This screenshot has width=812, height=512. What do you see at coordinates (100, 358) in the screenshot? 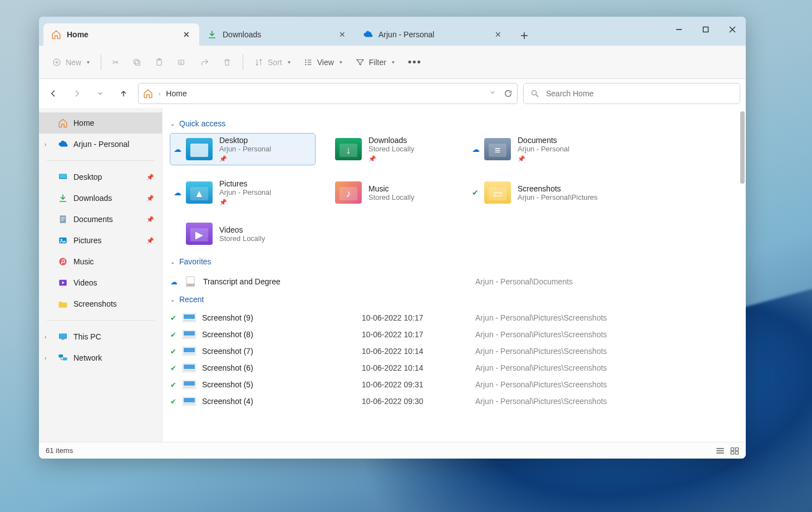
I see `sidebar-item-network: › Network` at bounding box center [100, 358].